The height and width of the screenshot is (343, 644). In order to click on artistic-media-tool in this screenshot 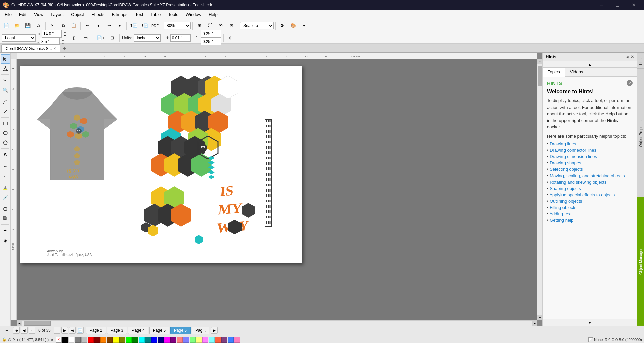, I will do `click(5, 112)`.